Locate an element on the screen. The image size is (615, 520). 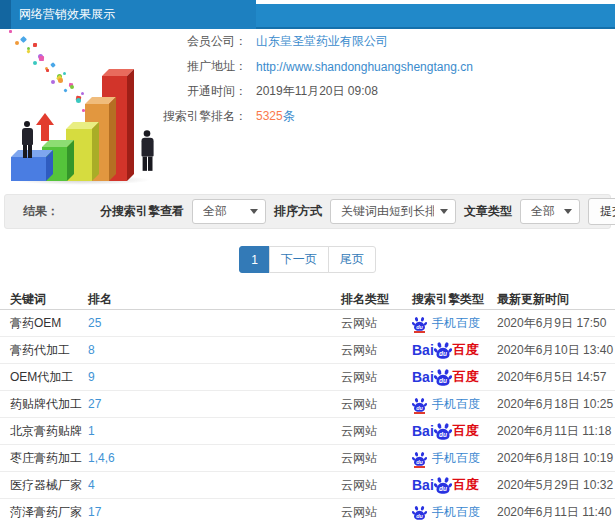
table-row: 膏药OEM 25 云网站 Bai du 百度 is located at coordinates (308, 324).